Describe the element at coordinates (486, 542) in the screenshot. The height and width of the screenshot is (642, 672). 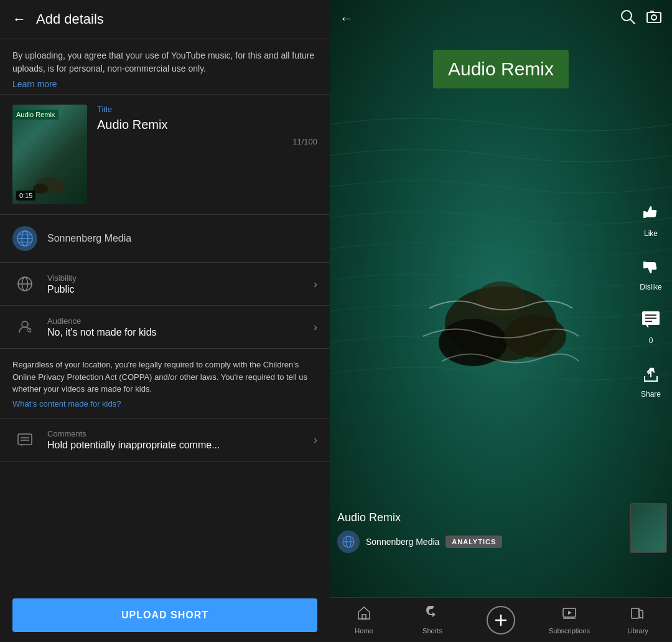
I see `video-info-row: Sonnenberg Media ANALYTICS` at that location.